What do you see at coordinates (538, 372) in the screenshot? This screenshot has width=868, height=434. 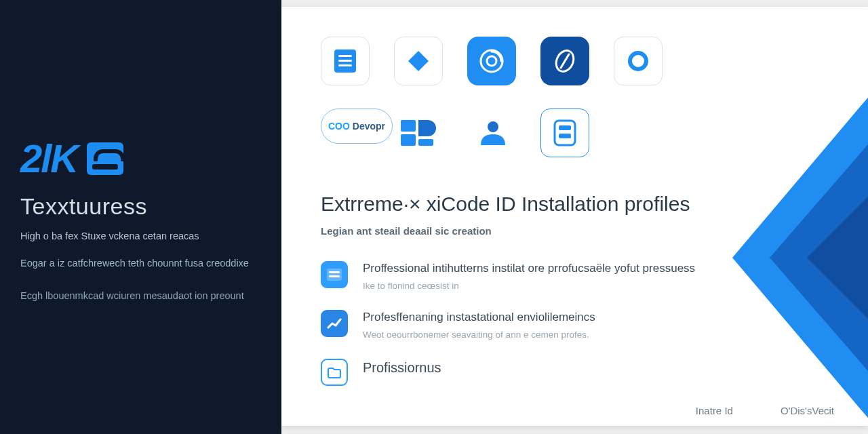 I see `feature-item-3: Profissiornus` at bounding box center [538, 372].